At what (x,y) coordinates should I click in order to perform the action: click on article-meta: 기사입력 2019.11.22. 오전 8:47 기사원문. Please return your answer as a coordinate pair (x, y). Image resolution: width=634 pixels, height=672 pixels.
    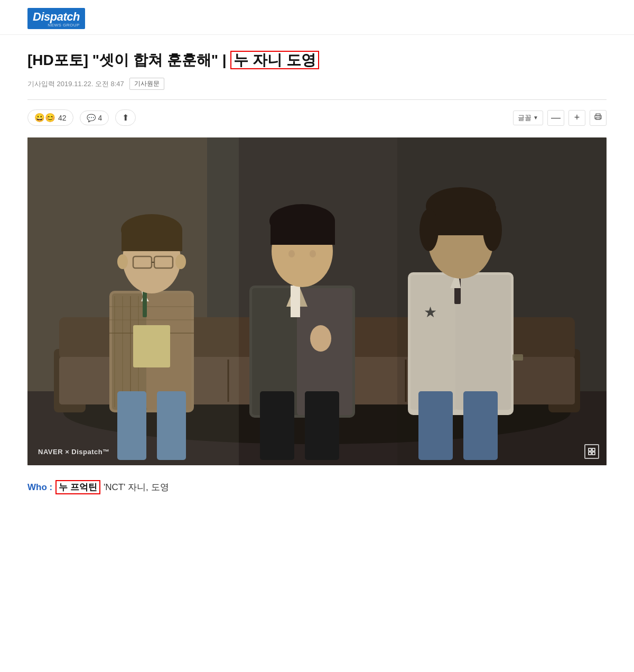
    Looking at the image, I should click on (317, 84).